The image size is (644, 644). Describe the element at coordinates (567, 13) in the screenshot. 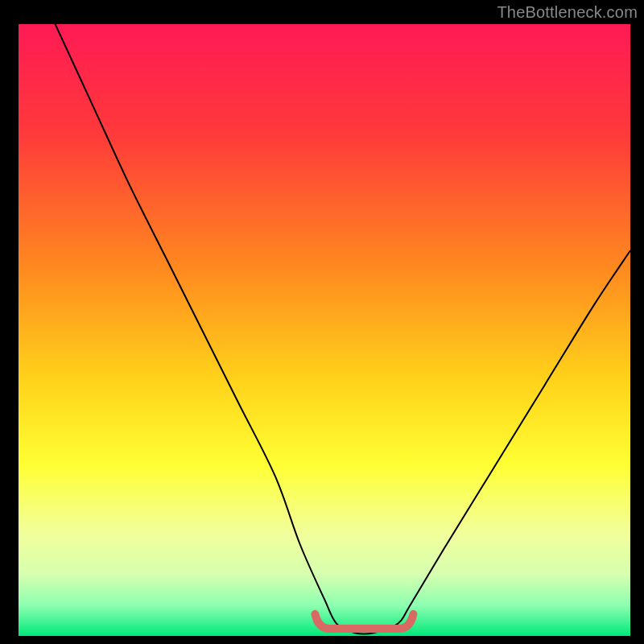

I see `watermark-label: TheBottleneck.com` at that location.